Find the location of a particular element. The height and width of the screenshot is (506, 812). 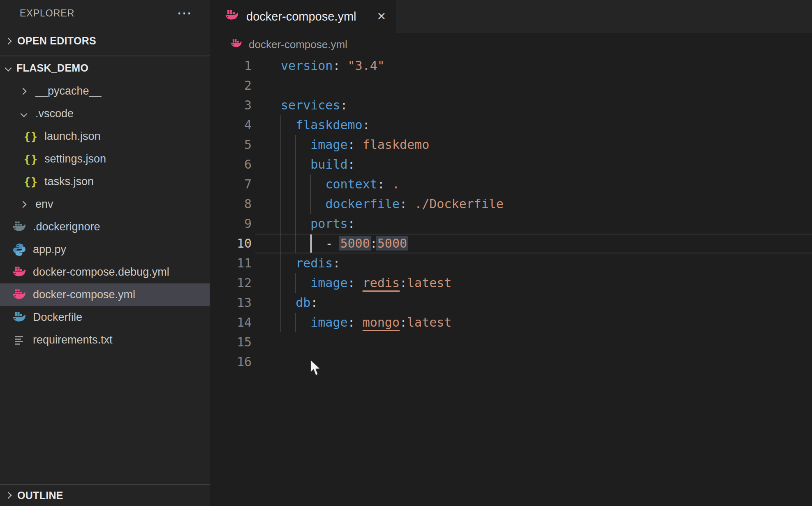

file-label: docker-compose.yml is located at coordinates (84, 295).